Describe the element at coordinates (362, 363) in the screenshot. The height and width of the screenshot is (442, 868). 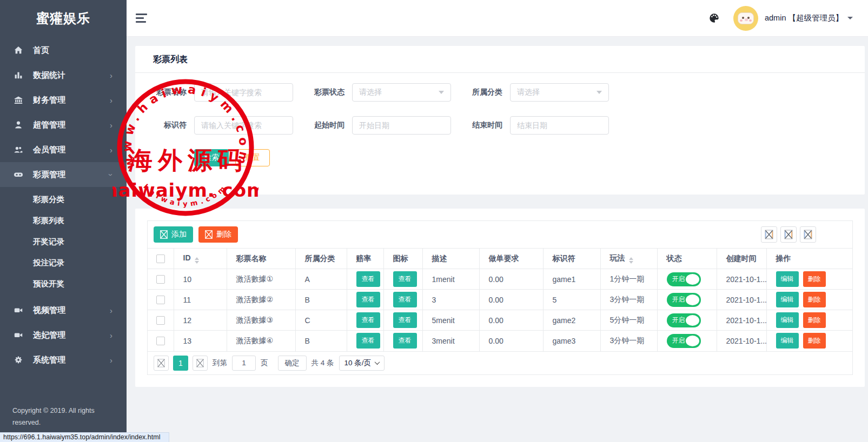
I see `page-size-select: 10 条/页` at that location.